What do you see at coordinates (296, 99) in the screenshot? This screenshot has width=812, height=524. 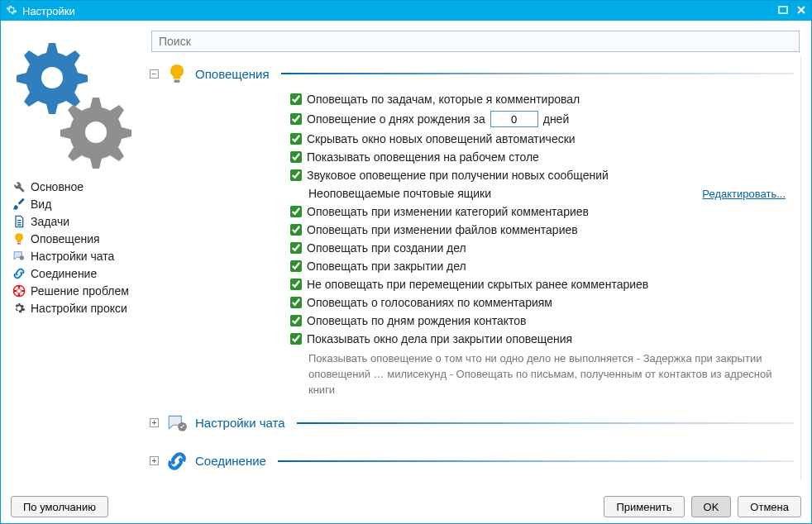 I see `checkbox-notify-commented-tasks` at bounding box center [296, 99].